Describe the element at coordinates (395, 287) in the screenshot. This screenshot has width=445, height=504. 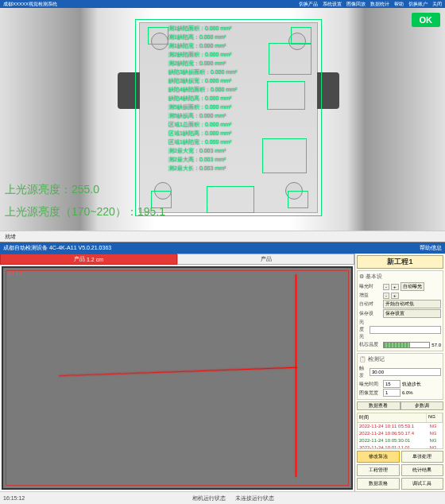
I see `exposure-inc-button: +` at that location.